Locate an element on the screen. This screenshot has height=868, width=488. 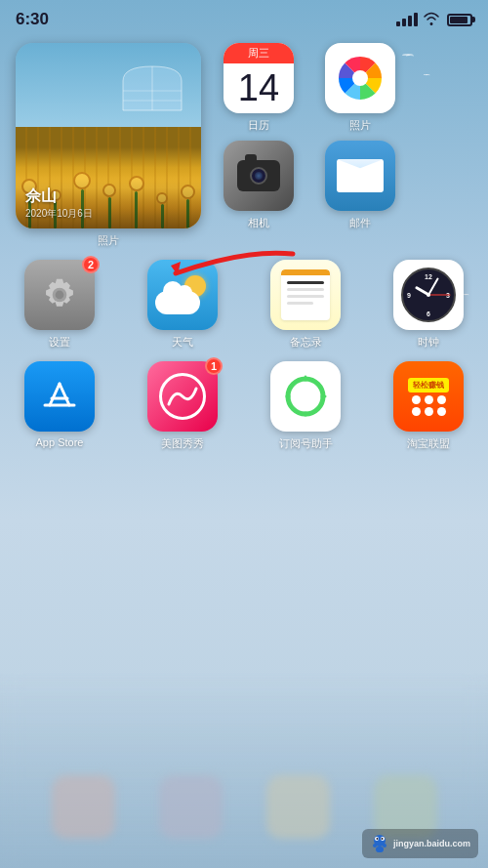
photos-small-icon is located at coordinates (360, 78).